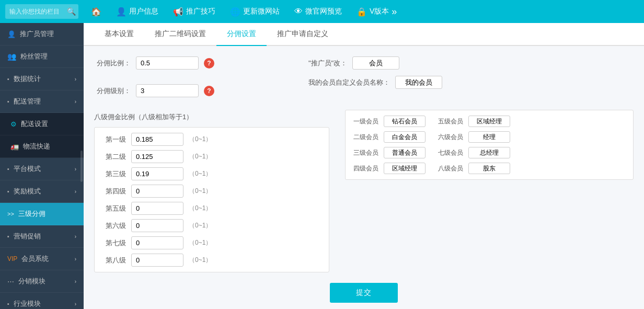 This screenshot has width=644, height=309. I want to click on nav-preview: 👁 微官网预览, so click(318, 12).